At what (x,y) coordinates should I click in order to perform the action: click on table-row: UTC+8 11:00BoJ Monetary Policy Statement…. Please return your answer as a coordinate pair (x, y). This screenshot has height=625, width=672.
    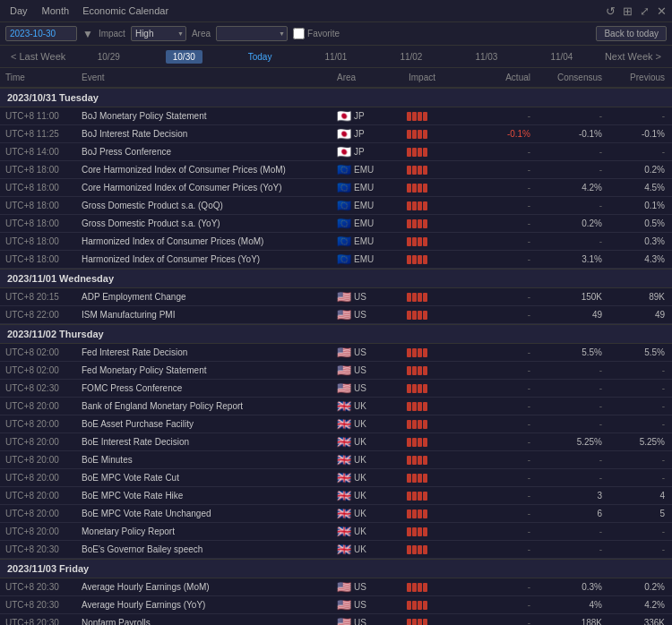
    Looking at the image, I should click on (336, 116).